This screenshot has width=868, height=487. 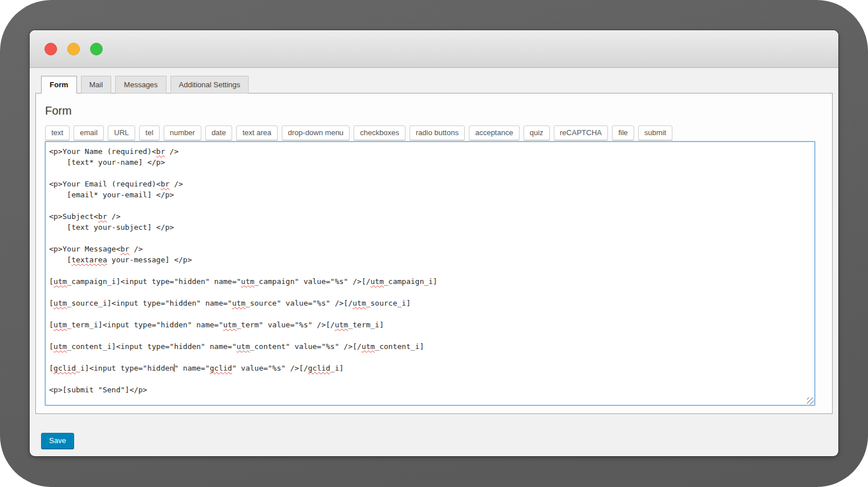 What do you see at coordinates (430, 282) in the screenshot?
I see `code-line: [utm_campaign_i]<input type="hidden" nam…` at bounding box center [430, 282].